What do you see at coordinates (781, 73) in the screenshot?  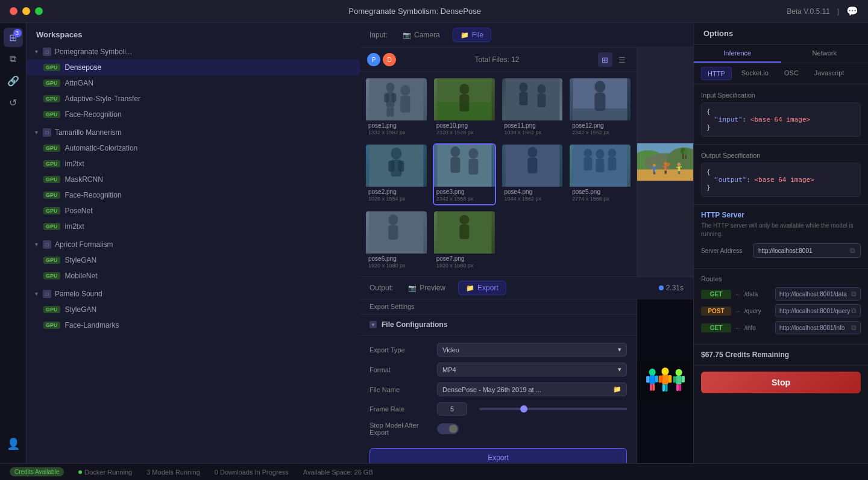 I see `server-tabs: HTTP Socket.io OSC Javascript` at bounding box center [781, 73].